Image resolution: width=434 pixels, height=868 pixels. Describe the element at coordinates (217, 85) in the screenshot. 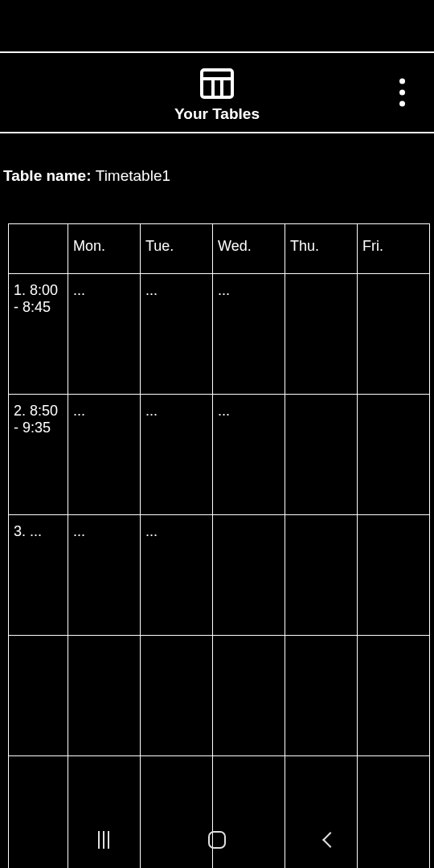

I see `table-icon` at that location.